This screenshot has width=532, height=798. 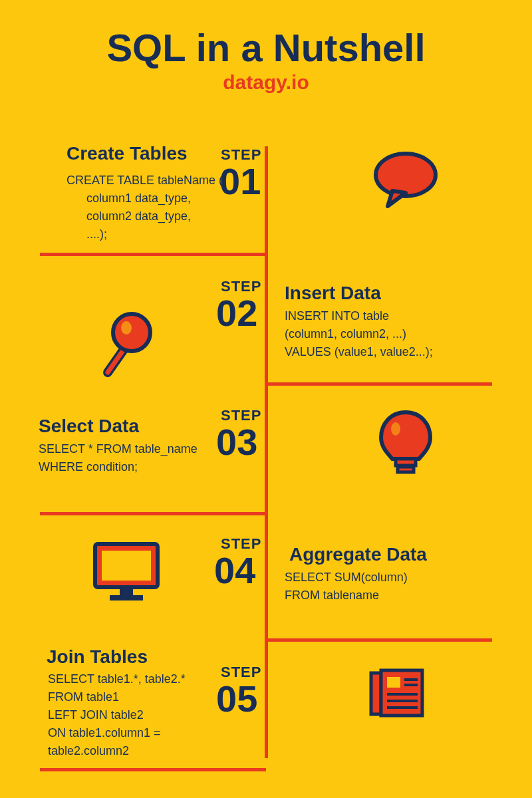 I want to click on step-3-title: Select Data, so click(x=89, y=426).